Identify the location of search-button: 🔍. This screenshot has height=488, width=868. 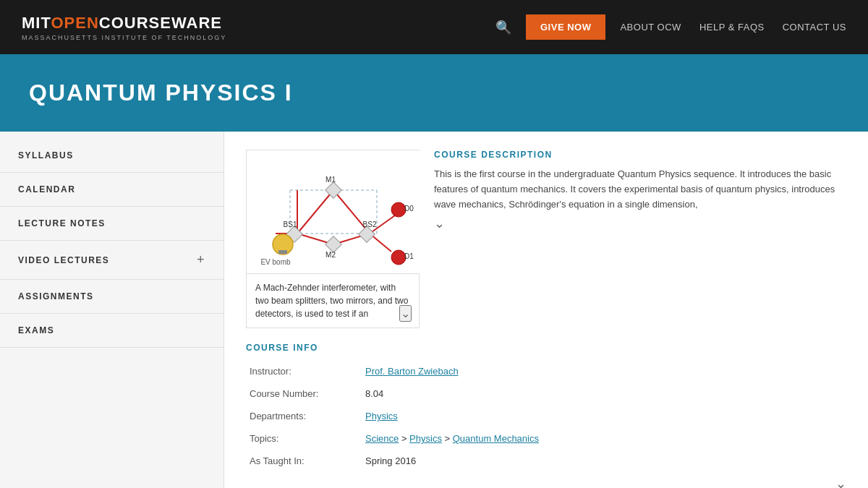
(503, 27).